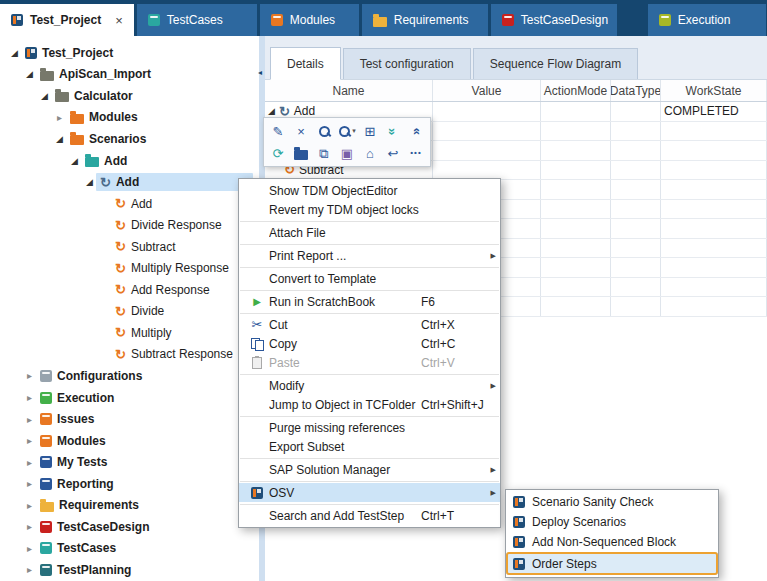 This screenshot has height=581, width=767. What do you see at coordinates (416, 153) in the screenshot?
I see `more-options-button: •••` at bounding box center [416, 153].